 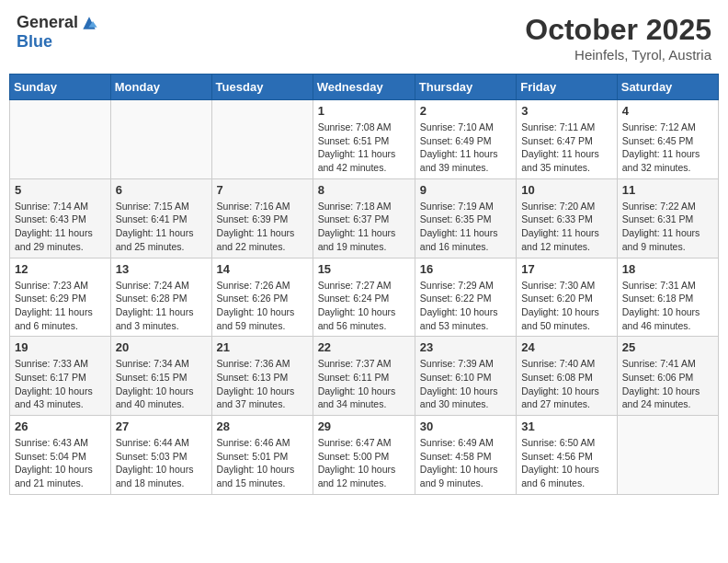 What do you see at coordinates (465, 190) in the screenshot?
I see `day-number: 9` at bounding box center [465, 190].